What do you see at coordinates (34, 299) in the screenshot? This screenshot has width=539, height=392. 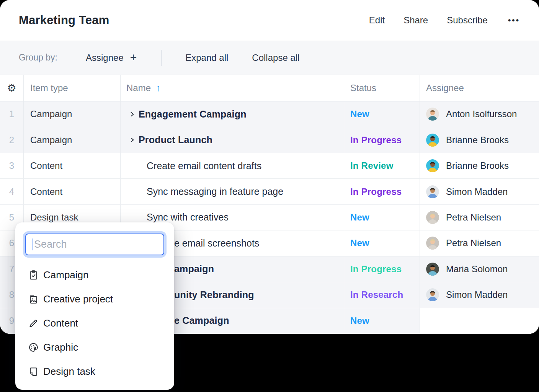 I see `image-icon` at bounding box center [34, 299].